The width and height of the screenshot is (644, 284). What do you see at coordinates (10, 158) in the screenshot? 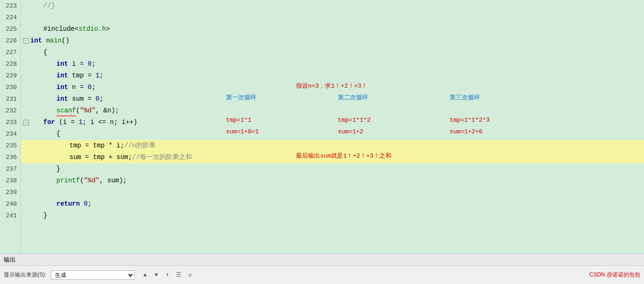
I see `ln-236: 236` at bounding box center [10, 158].